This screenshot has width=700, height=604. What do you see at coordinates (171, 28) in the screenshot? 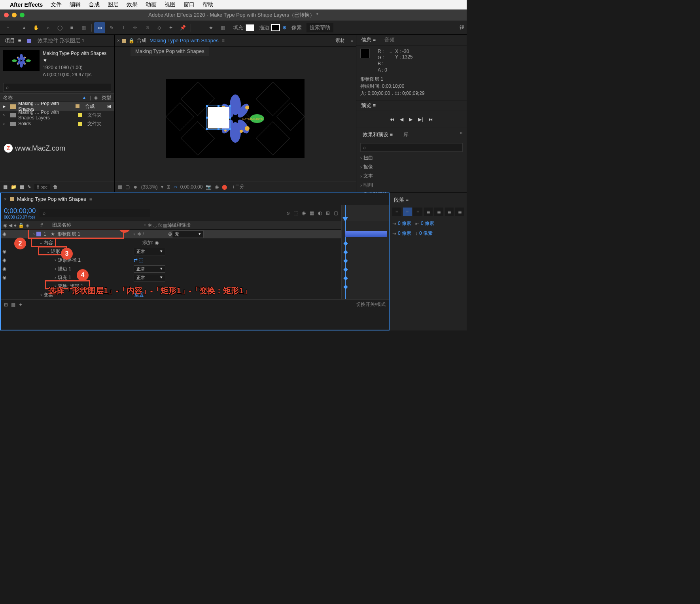
I see `roto-tool: ✦` at bounding box center [171, 28].